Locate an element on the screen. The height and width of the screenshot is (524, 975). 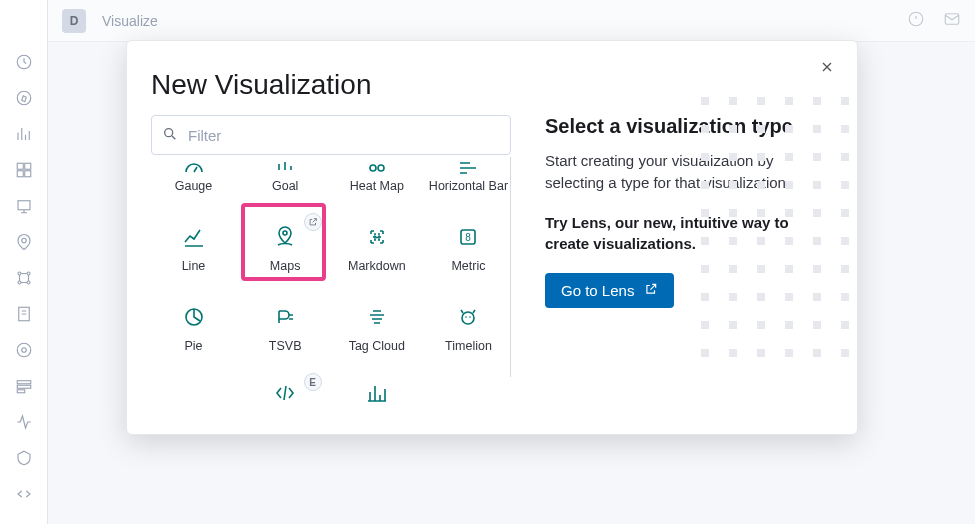
viz-timelion: Timelion is located at coordinates (468, 324).